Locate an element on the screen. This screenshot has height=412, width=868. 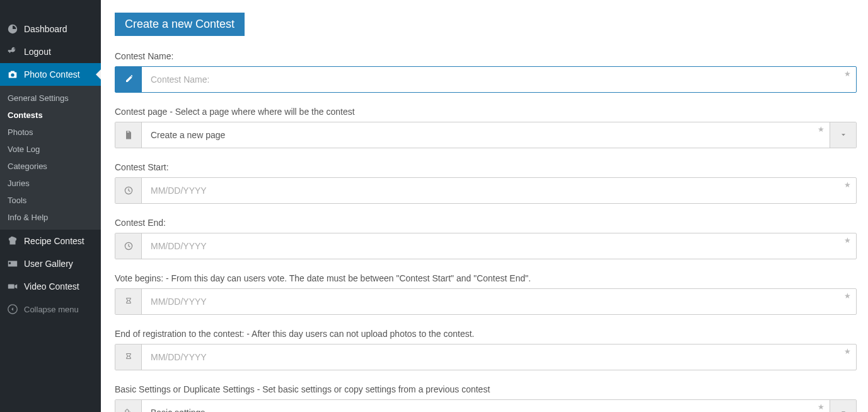
settings-dropdown-toggle is located at coordinates (843, 406).